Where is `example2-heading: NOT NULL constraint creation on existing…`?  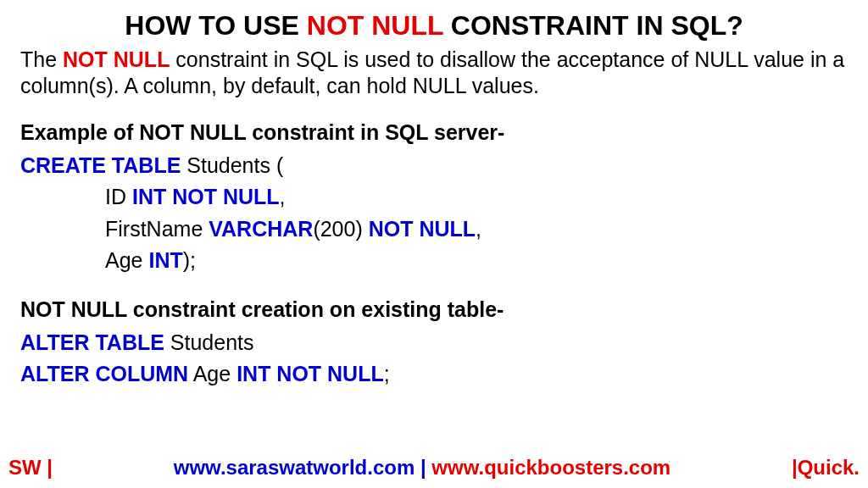 example2-heading: NOT NULL constraint creation on existing… is located at coordinates (434, 310).